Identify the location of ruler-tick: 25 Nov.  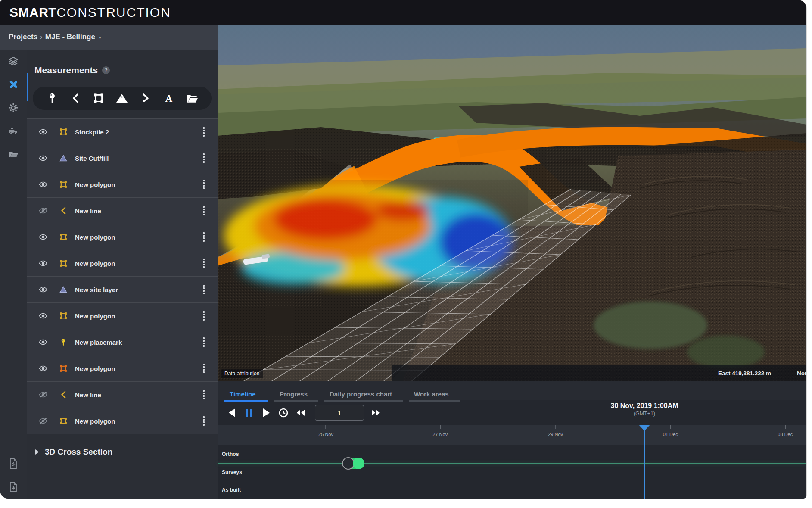
(326, 431).